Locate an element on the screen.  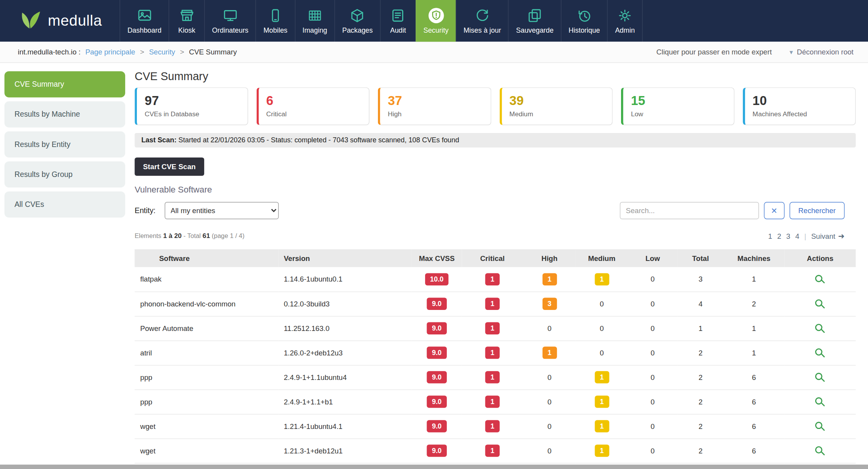
brand: medulla is located at coordinates (60, 21).